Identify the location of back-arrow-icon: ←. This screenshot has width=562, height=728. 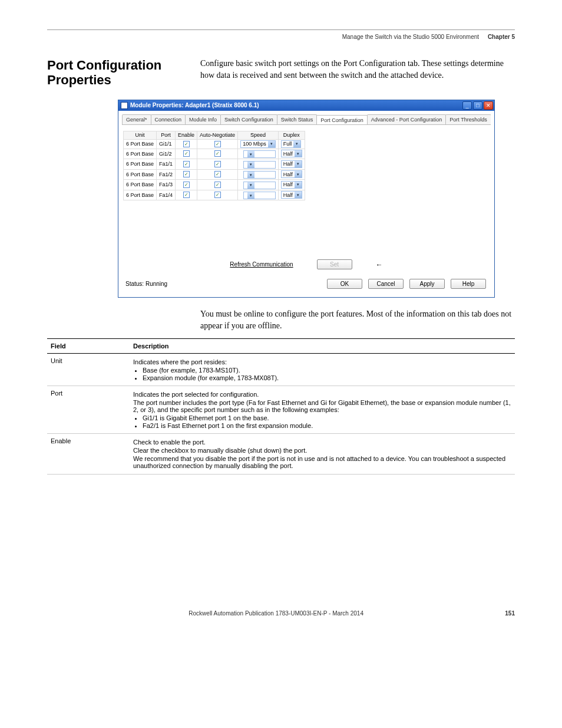
(379, 265).